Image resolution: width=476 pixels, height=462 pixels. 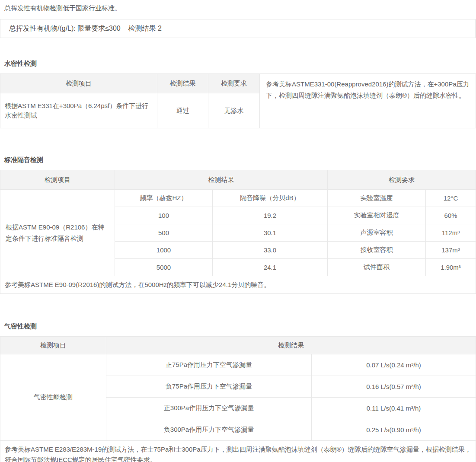 I want to click on sound-freq-cell: 500, so click(x=164, y=233).